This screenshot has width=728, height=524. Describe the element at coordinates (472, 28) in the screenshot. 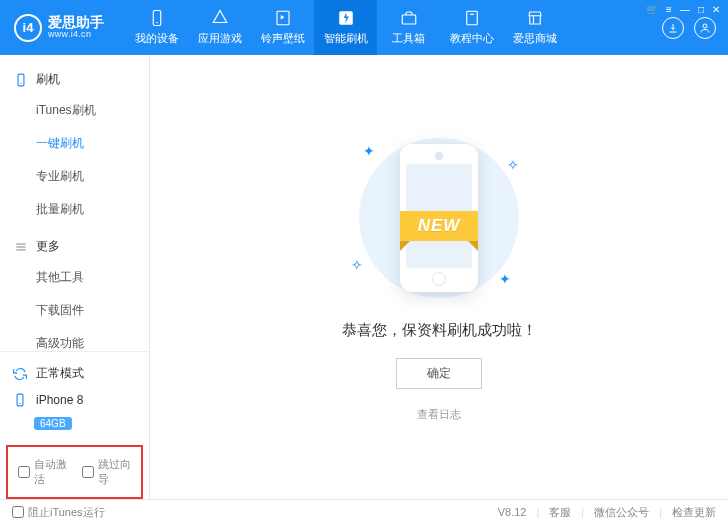

I see `nav-book: 教程中心` at that location.